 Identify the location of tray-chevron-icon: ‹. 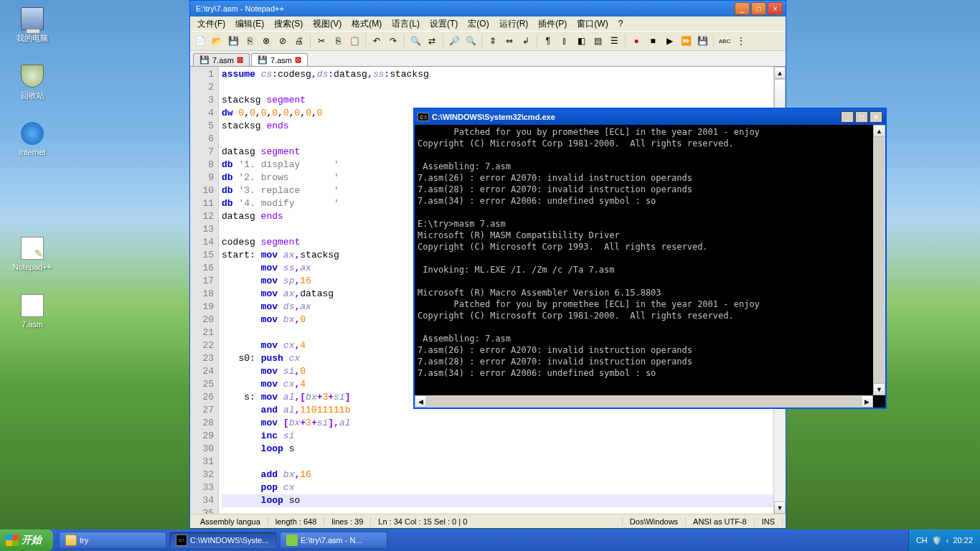
(948, 540).